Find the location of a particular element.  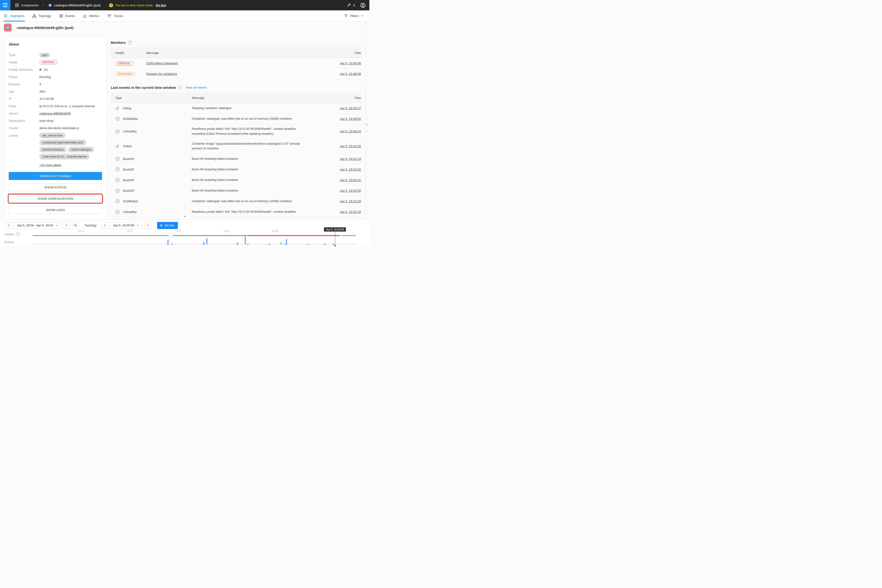

warning-icon: ! is located at coordinates (111, 5).